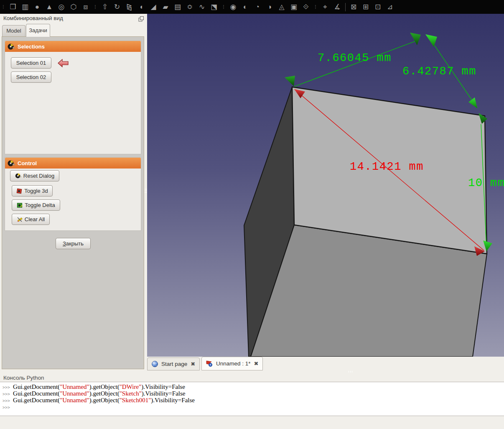 The height and width of the screenshot is (429, 504). Describe the element at coordinates (31, 63) in the screenshot. I see `selection-01-button: Selection 01` at that location.